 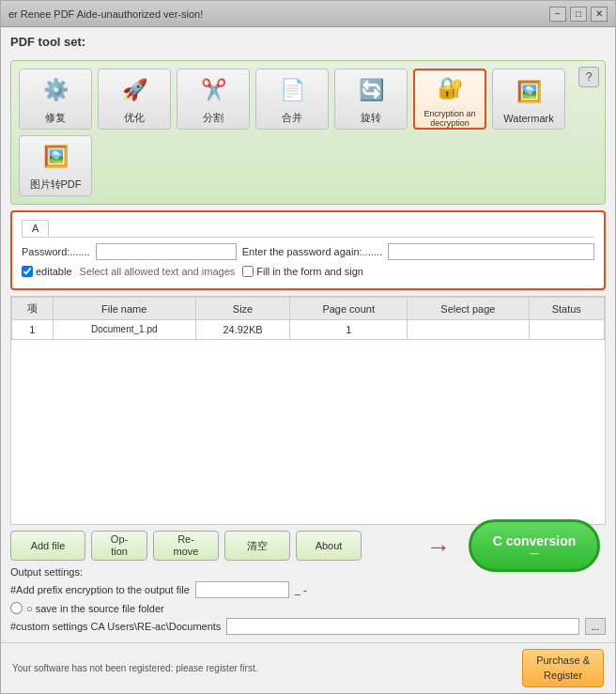 What do you see at coordinates (242, 331) in the screenshot?
I see `cell-size: 24.92KB` at bounding box center [242, 331].